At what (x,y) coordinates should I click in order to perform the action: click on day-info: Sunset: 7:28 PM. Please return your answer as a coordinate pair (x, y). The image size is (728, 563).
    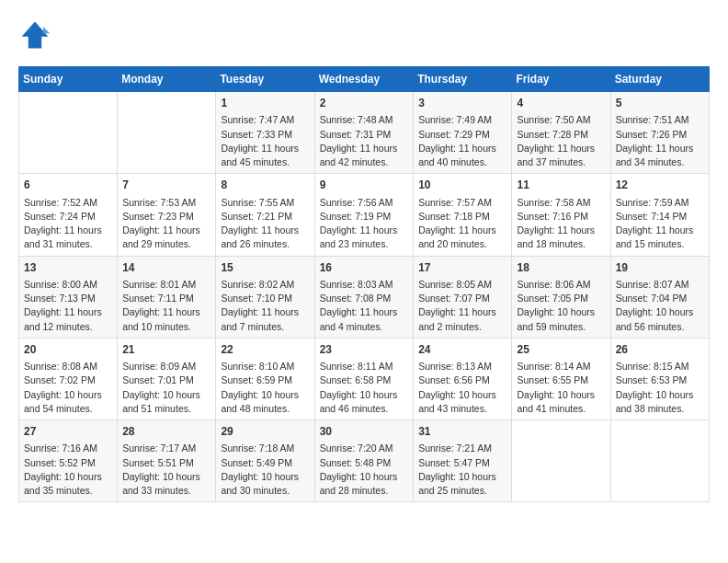
    Looking at the image, I should click on (561, 134).